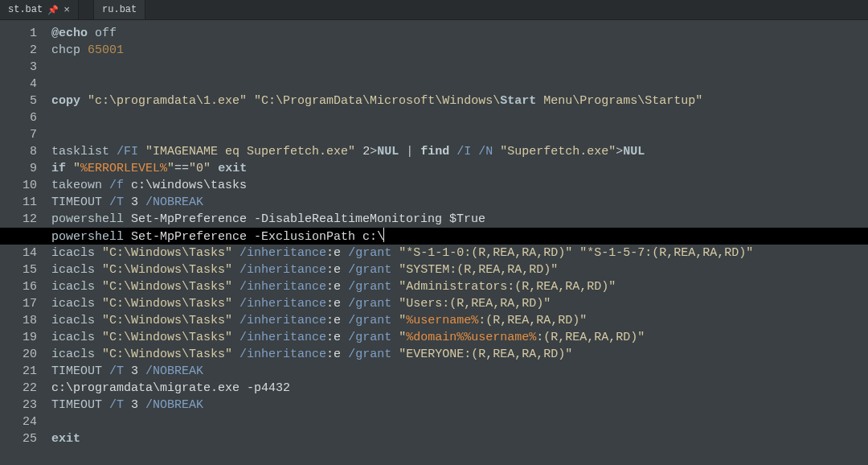 The width and height of the screenshot is (868, 465). What do you see at coordinates (66, 50) in the screenshot?
I see `syntax-token: chcp` at bounding box center [66, 50].